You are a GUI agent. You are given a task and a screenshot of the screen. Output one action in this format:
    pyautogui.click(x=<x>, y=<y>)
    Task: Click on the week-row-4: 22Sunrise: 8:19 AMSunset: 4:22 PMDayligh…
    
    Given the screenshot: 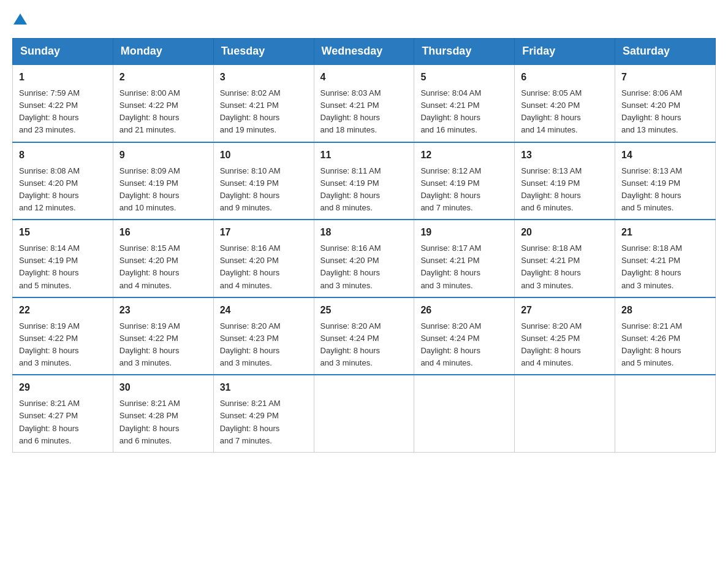 What is the action you would take?
    pyautogui.click(x=364, y=336)
    